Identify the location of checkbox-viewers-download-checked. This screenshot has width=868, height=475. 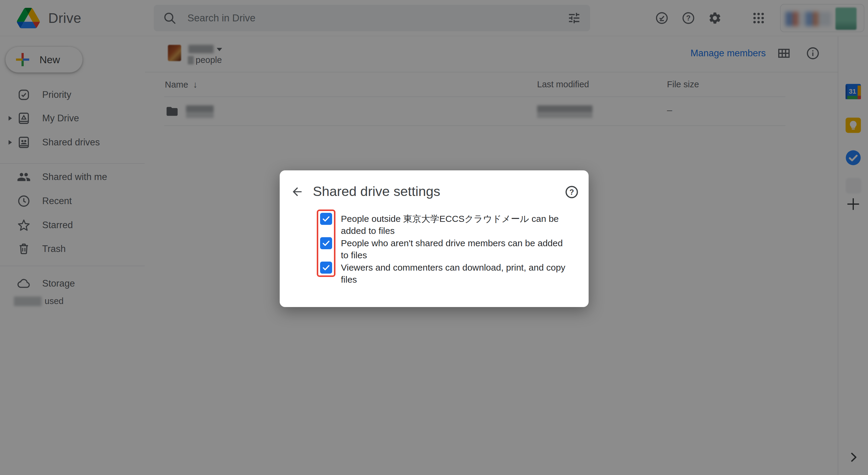
(326, 268).